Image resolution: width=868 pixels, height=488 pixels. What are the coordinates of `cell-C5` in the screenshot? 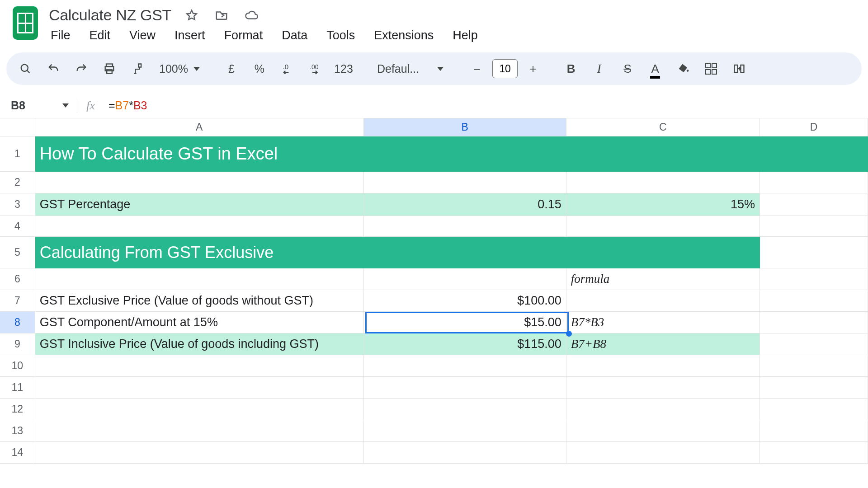 It's located at (663, 253).